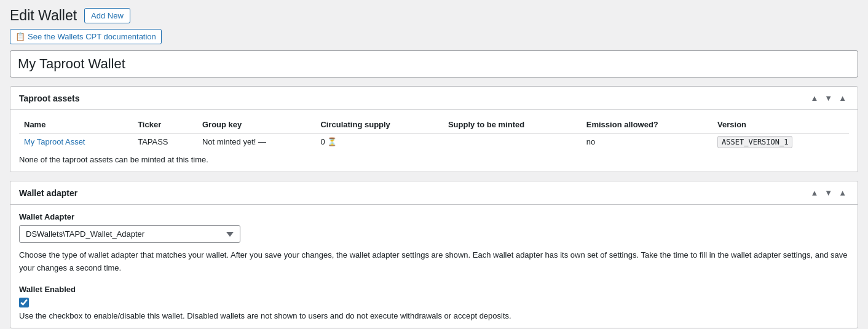  What do you see at coordinates (434, 289) in the screenshot?
I see `enabled-label: Wallet Enabled` at bounding box center [434, 289].